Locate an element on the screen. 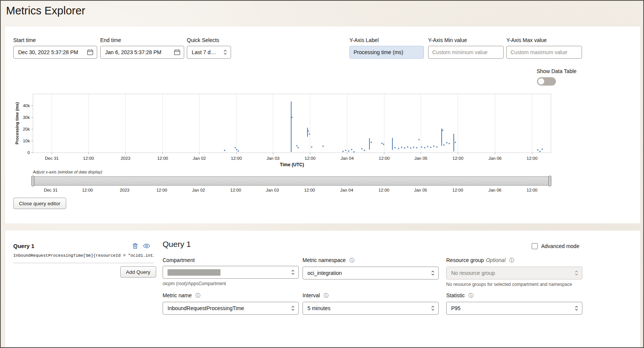 This screenshot has height=348, width=644. metric-namespace-label: Metric namespace is located at coordinates (324, 260).